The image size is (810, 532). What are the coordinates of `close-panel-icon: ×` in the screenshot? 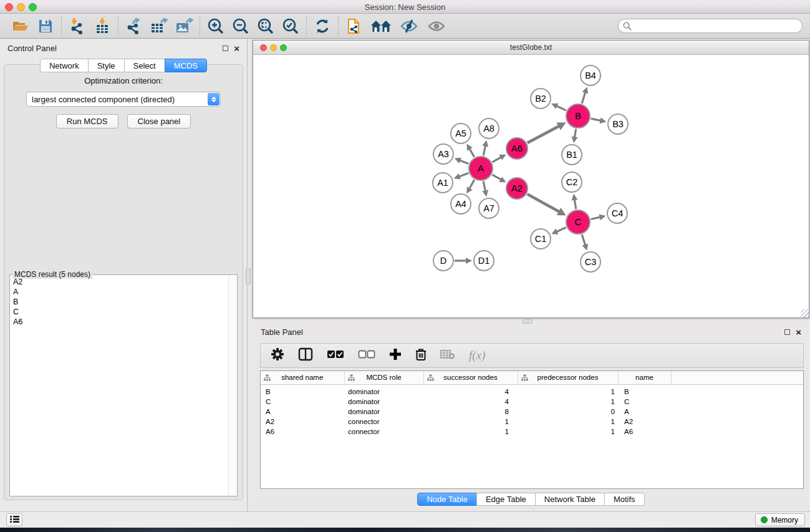 It's located at (237, 49).